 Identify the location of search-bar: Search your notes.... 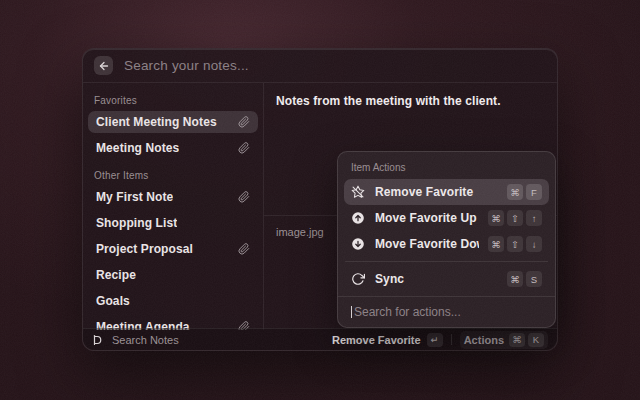
(320, 66).